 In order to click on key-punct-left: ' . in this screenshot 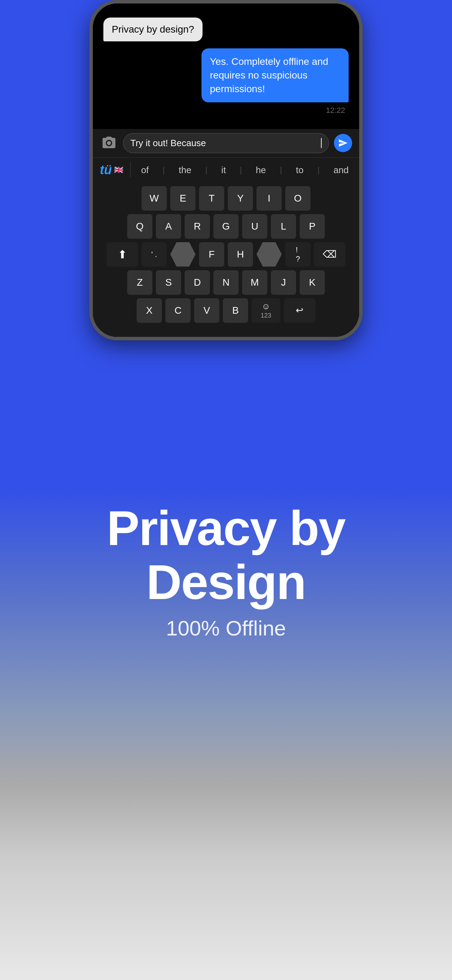, I will do `click(154, 255)`.